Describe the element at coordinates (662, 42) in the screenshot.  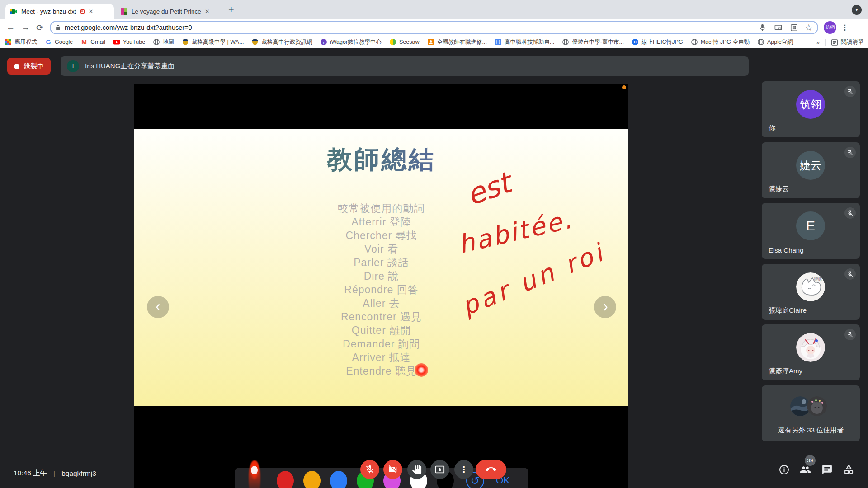
I see `bookmark-label: 線上HEIC轉JPG` at that location.